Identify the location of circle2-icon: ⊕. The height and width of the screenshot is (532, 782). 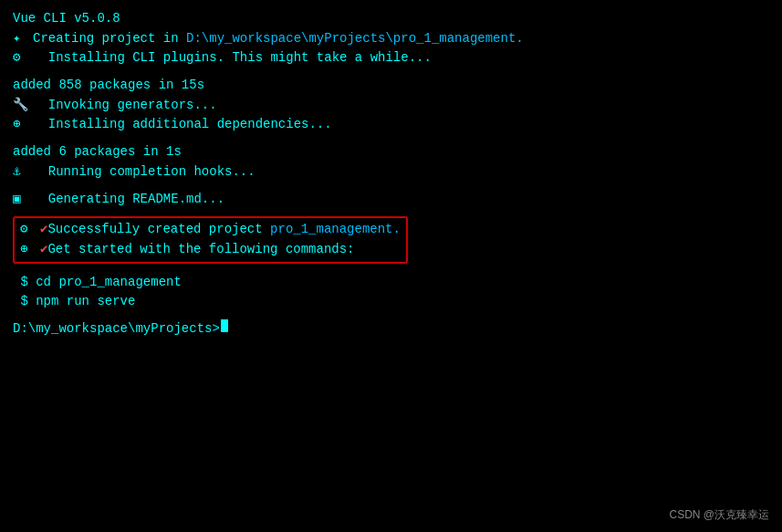
(30, 250).